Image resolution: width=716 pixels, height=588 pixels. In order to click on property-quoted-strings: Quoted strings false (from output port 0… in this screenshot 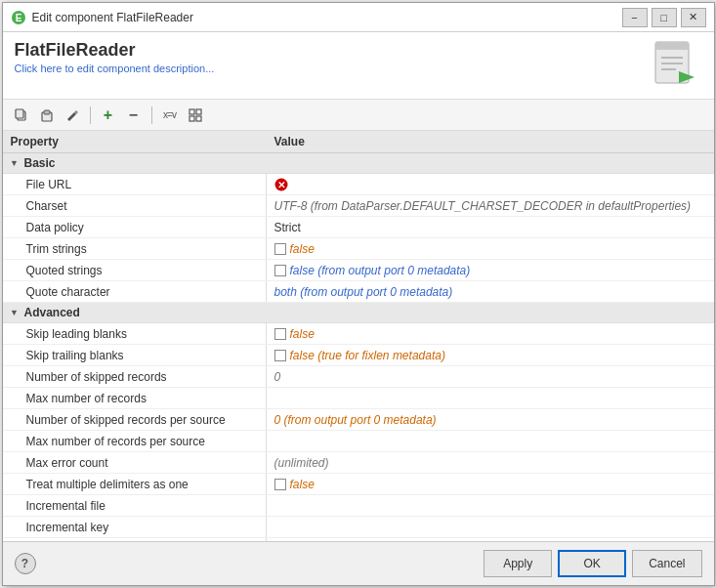, I will do `click(358, 271)`.